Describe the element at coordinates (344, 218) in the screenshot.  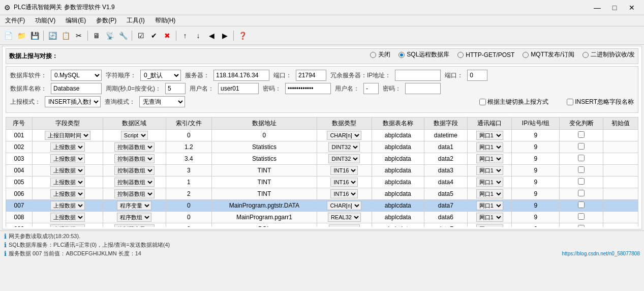
I see `table-cell: REAL32` at that location.